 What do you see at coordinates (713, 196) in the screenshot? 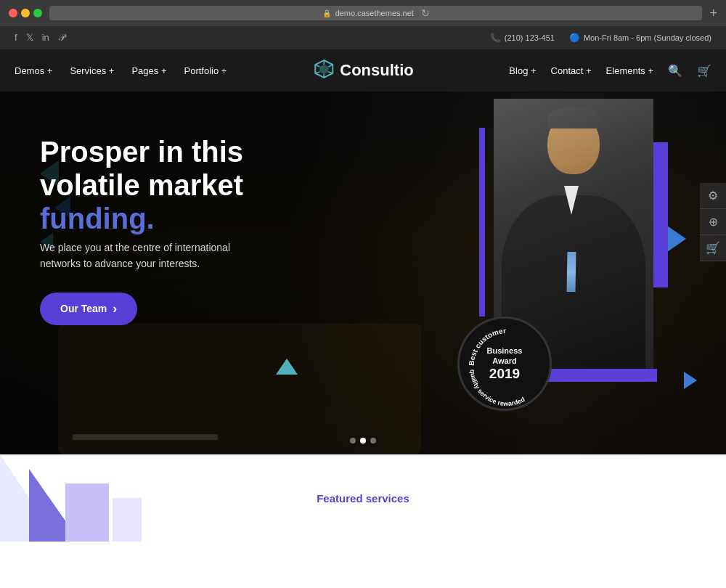
I see `side-panel-settings: ⚙` at bounding box center [713, 196].